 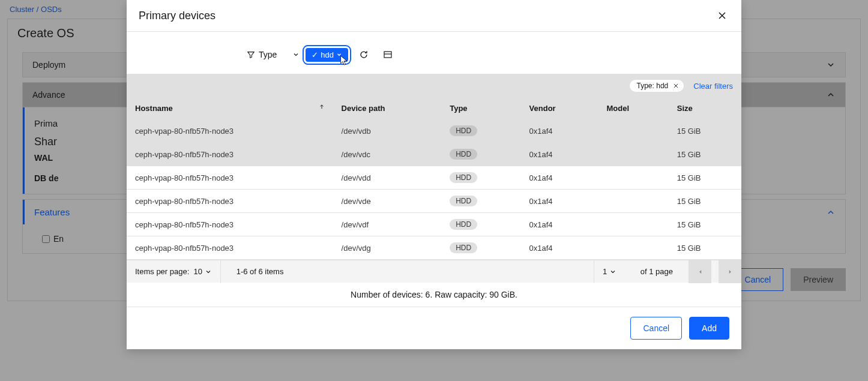 What do you see at coordinates (388, 55) in the screenshot?
I see `columns-button` at bounding box center [388, 55].